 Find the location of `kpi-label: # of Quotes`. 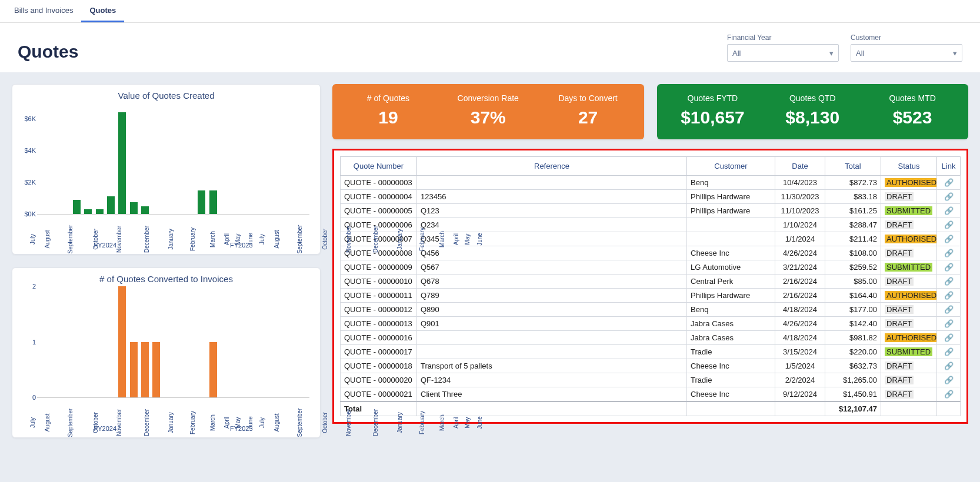

kpi-label: # of Quotes is located at coordinates (388, 98).